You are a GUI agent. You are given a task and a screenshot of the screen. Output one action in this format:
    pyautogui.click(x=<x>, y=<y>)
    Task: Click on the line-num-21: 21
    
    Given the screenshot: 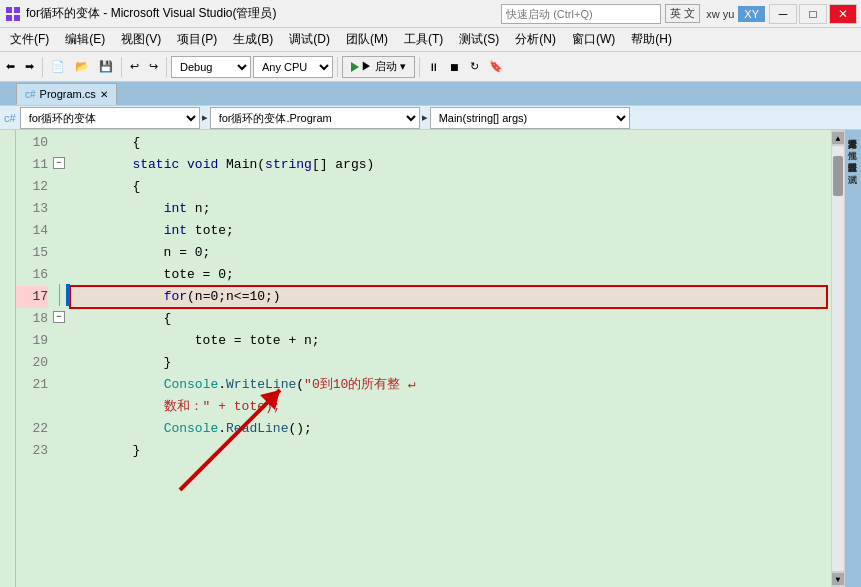 What is the action you would take?
    pyautogui.click(x=32, y=385)
    